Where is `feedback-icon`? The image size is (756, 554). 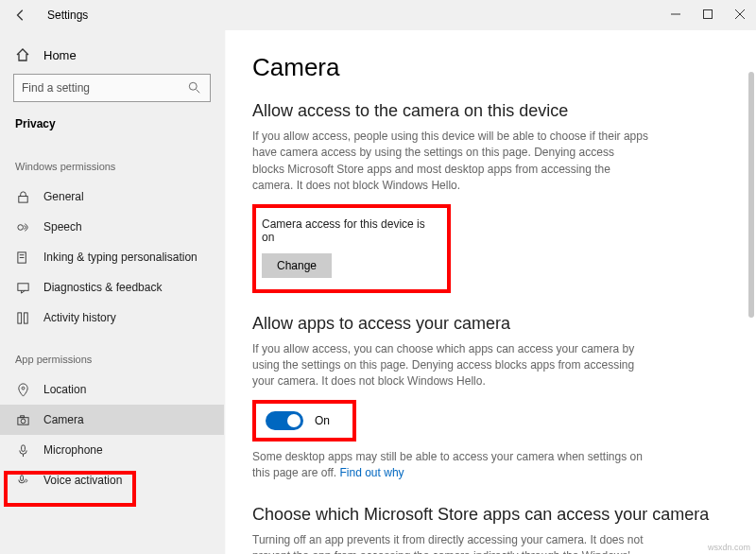 feedback-icon is located at coordinates (23, 287).